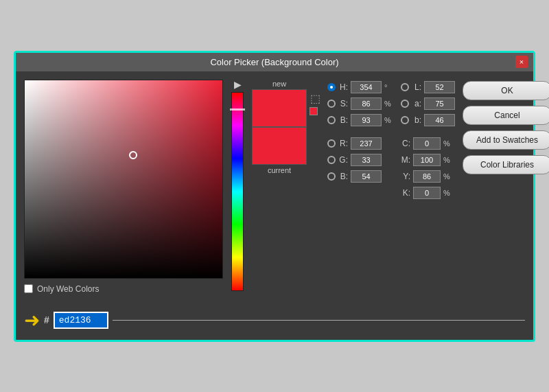  I want to click on blue-row: B:, so click(361, 176).